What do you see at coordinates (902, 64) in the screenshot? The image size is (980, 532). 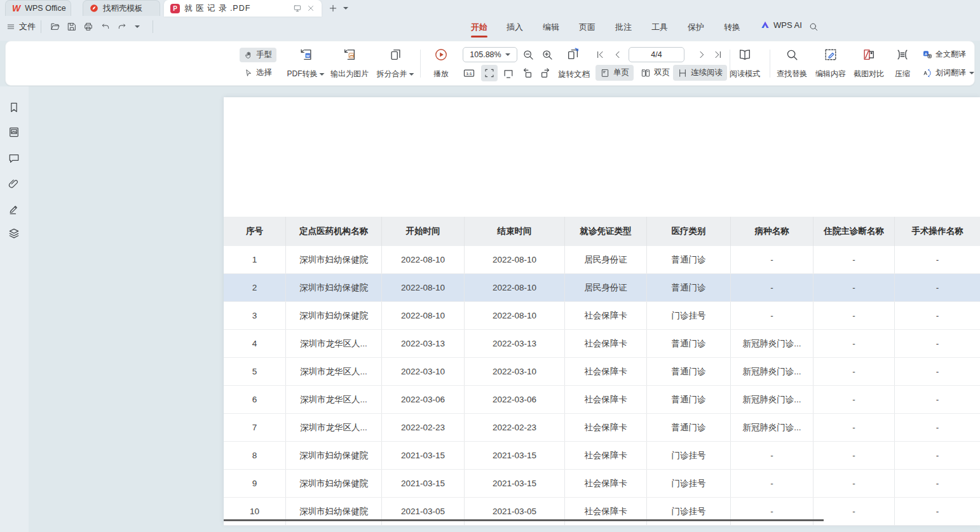 I see `compress-button: 压缩` at bounding box center [902, 64].